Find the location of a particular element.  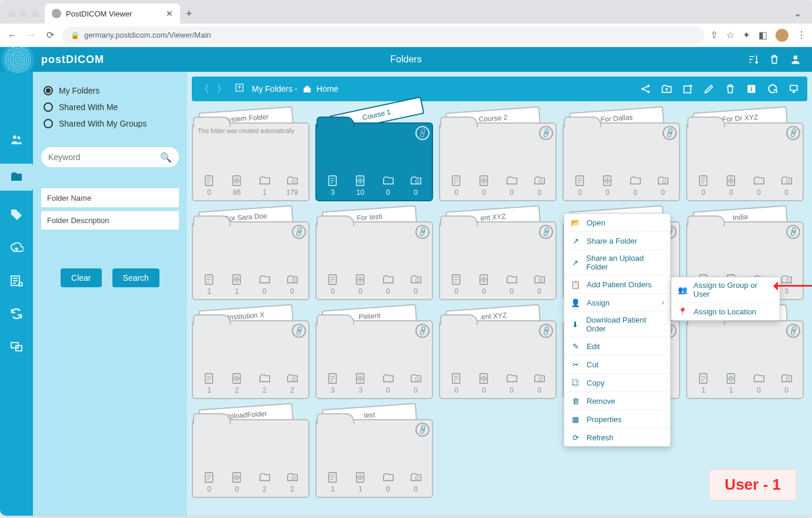

scope-0: My Folders is located at coordinates (110, 91).